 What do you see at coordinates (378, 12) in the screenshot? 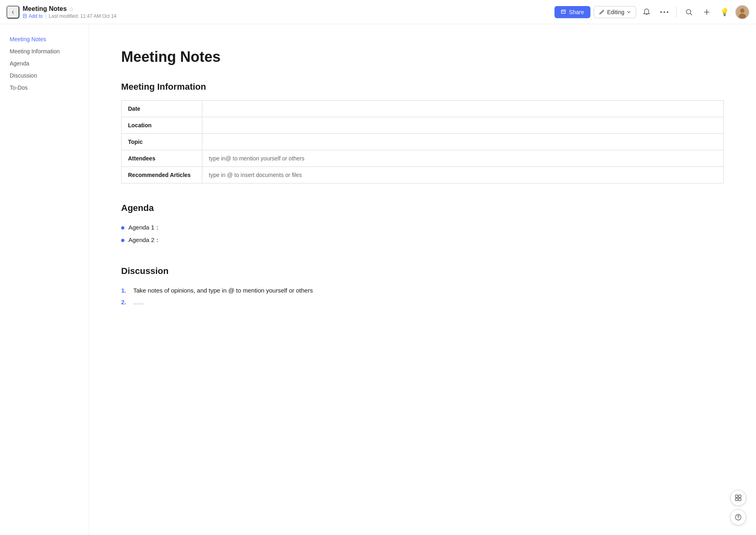
I see `header: ‹ Meeting Notes ☆ Add to | Last modified…` at bounding box center [378, 12].